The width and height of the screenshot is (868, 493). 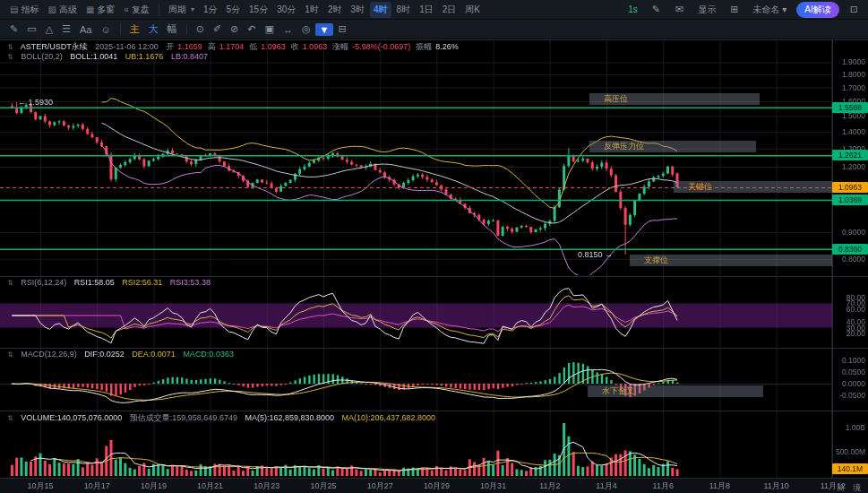 What do you see at coordinates (235, 29) in the screenshot?
I see `eraser-icon: ⊘` at bounding box center [235, 29].